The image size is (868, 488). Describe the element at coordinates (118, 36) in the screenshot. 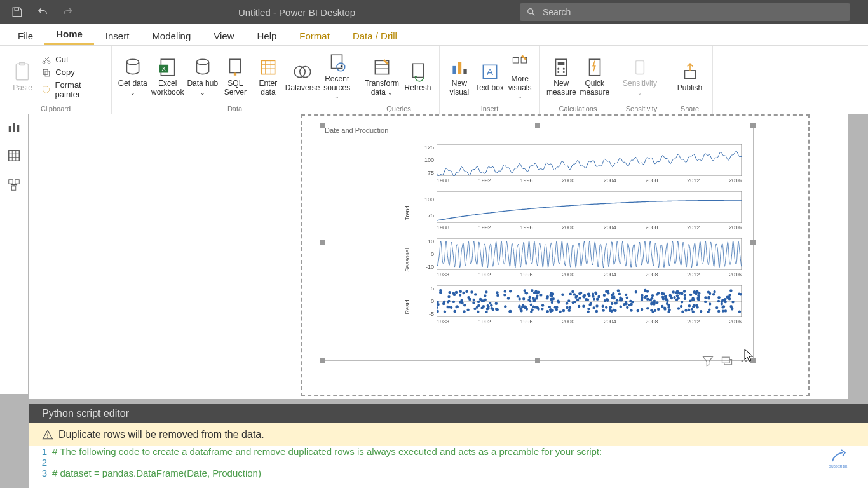

I see `tab-insert: Insert` at that location.